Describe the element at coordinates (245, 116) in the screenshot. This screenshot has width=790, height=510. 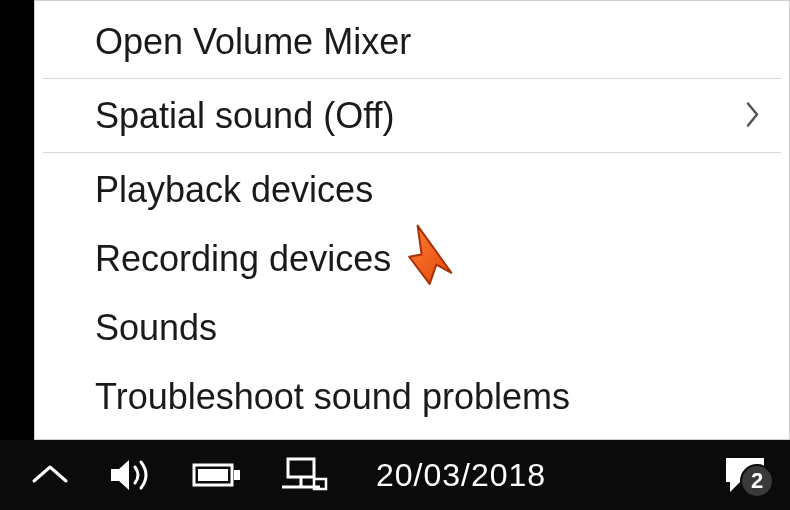
I see `menu-item-label: Spatial sound (Off)` at that location.